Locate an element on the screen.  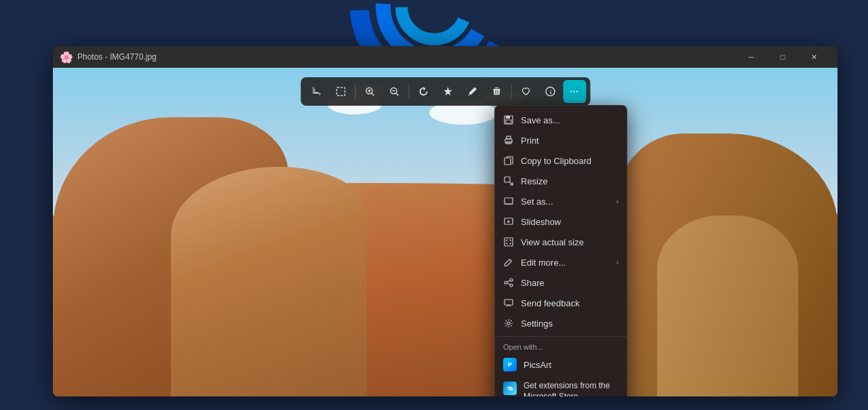
info-button: i is located at coordinates (550, 91).